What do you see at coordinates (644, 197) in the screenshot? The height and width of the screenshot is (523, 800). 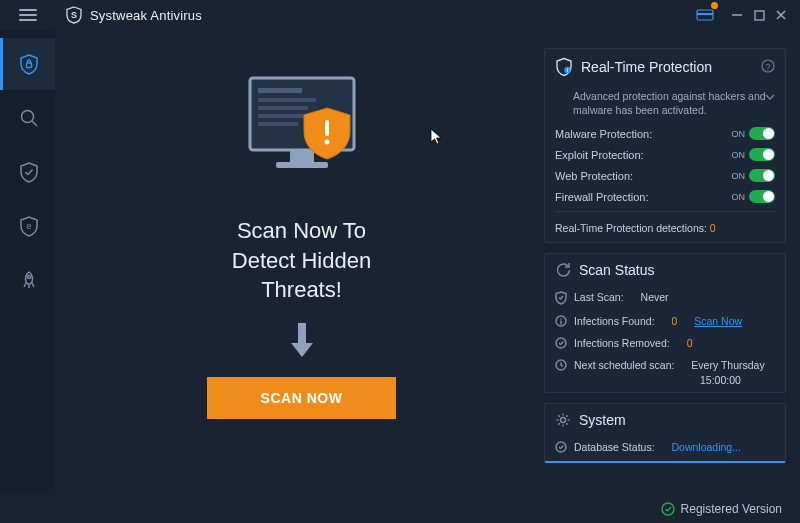 I see `toggle-label: Firewall Protection:` at bounding box center [644, 197].